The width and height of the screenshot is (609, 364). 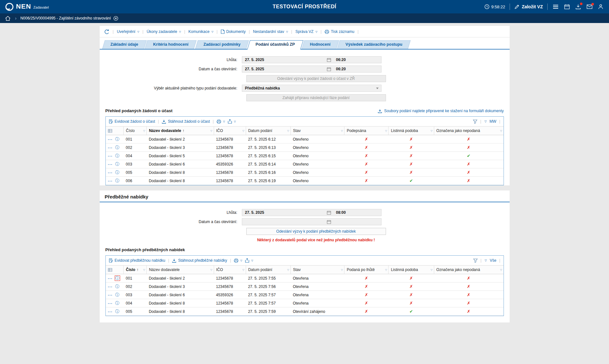 I want to click on tab-hodnoceni: Hodnocení, so click(x=320, y=45).